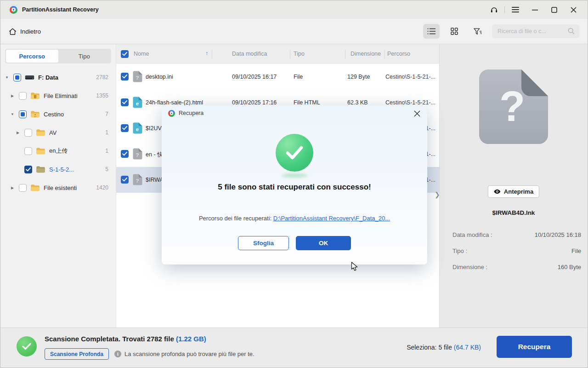 Image resolution: width=588 pixels, height=368 pixels. Describe the element at coordinates (497, 191) in the screenshot. I see `eye-icon` at that location.